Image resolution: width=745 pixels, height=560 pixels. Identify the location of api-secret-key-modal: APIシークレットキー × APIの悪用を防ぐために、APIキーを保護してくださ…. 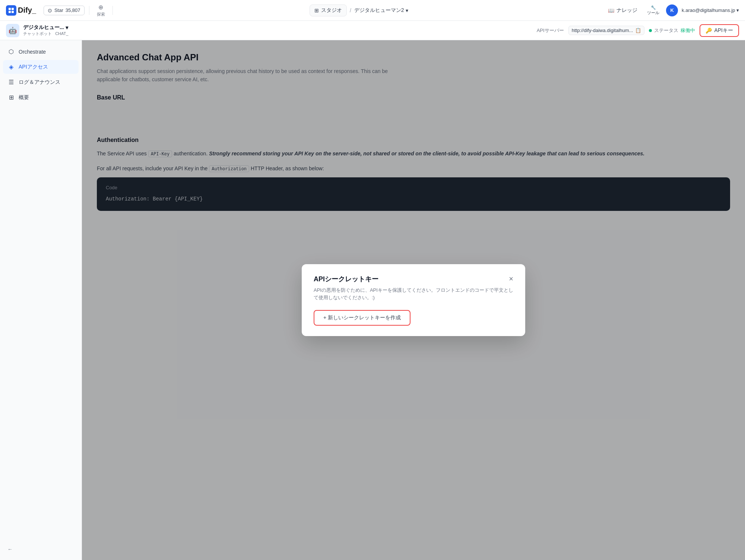
(413, 300).